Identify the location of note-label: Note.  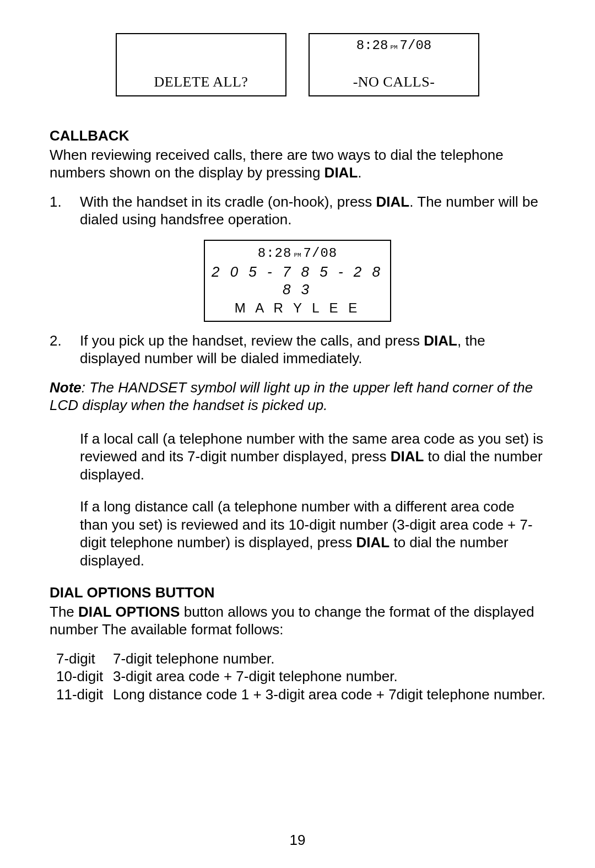
(66, 387).